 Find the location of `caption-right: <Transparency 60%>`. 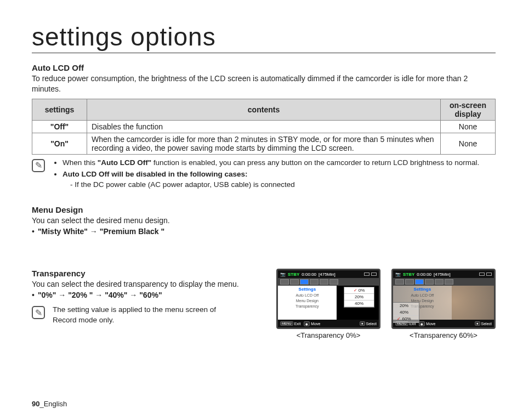

caption-right: <Transparency 60%> is located at coordinates (444, 336).